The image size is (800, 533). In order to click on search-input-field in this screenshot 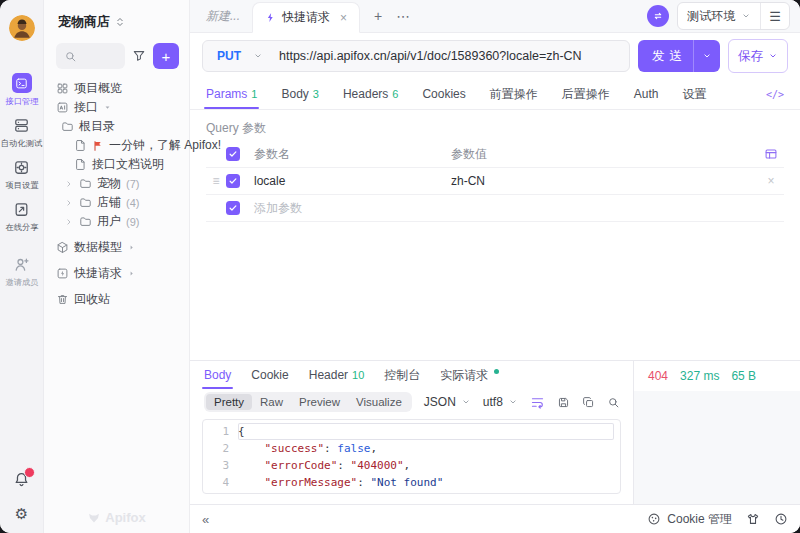, I will do `click(104, 56)`.